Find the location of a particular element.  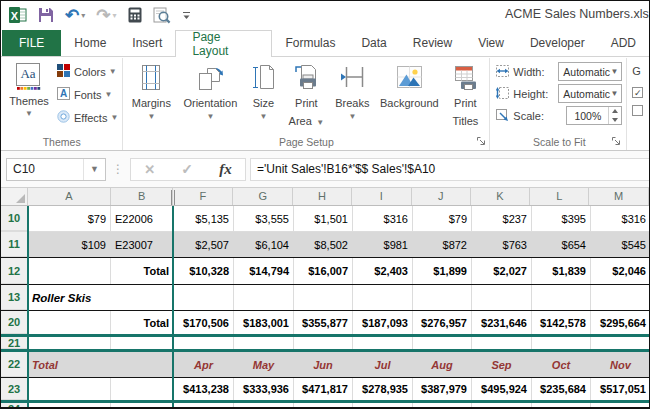

cell: $235,684 is located at coordinates (562, 389).